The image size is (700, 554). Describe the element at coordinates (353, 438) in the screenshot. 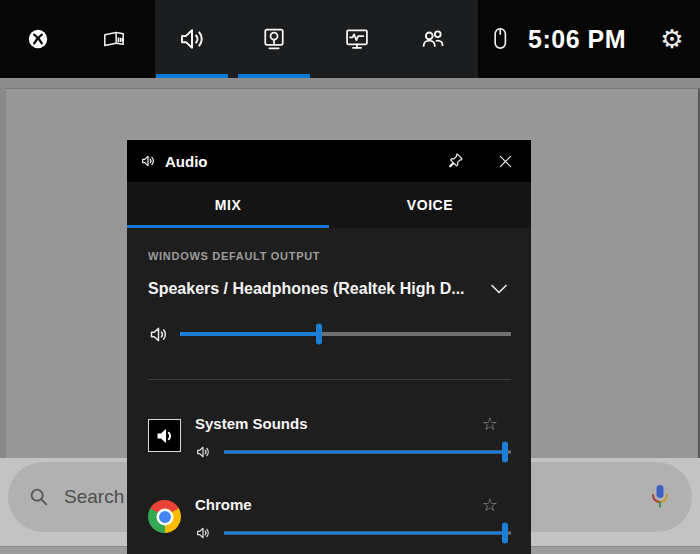

I see `app-body: System Sounds ☆` at that location.